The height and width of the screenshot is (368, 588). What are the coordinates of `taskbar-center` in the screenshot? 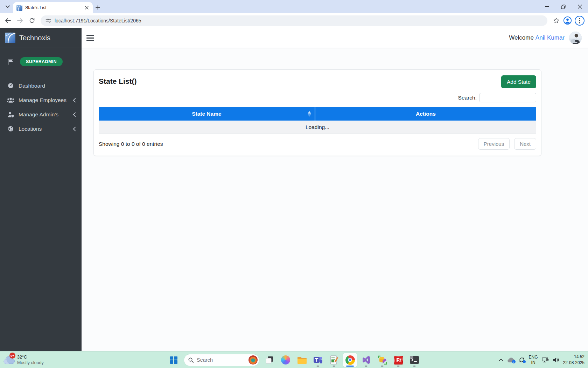 It's located at (294, 360).